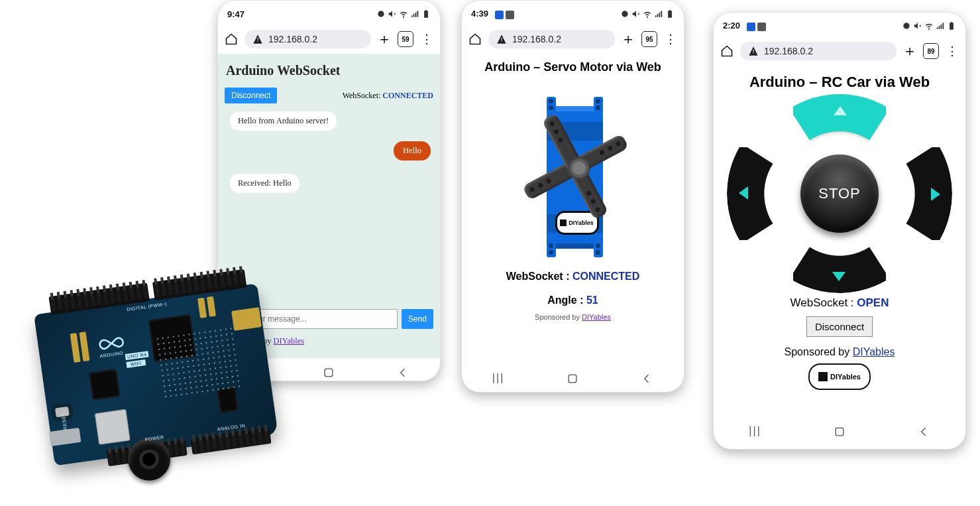 The height and width of the screenshot is (506, 980). I want to click on servo-horn, so click(575, 166).